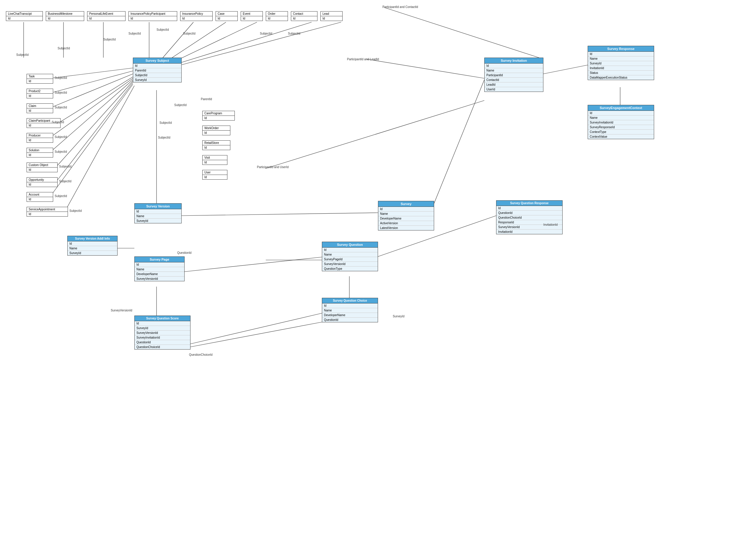 Image resolution: width=756 pixels, height=541 pixels. I want to click on field-ss-id: Id, so click(157, 66).